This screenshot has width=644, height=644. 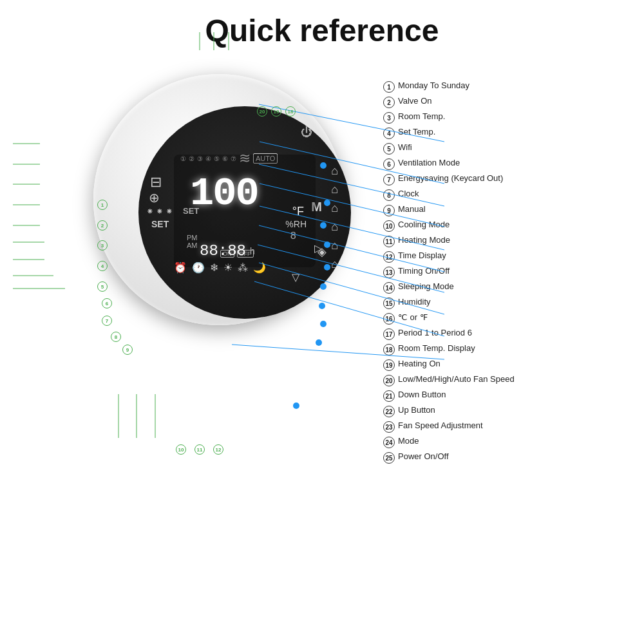 I want to click on label-item-11: 11Heating Mode, so click(x=480, y=241).